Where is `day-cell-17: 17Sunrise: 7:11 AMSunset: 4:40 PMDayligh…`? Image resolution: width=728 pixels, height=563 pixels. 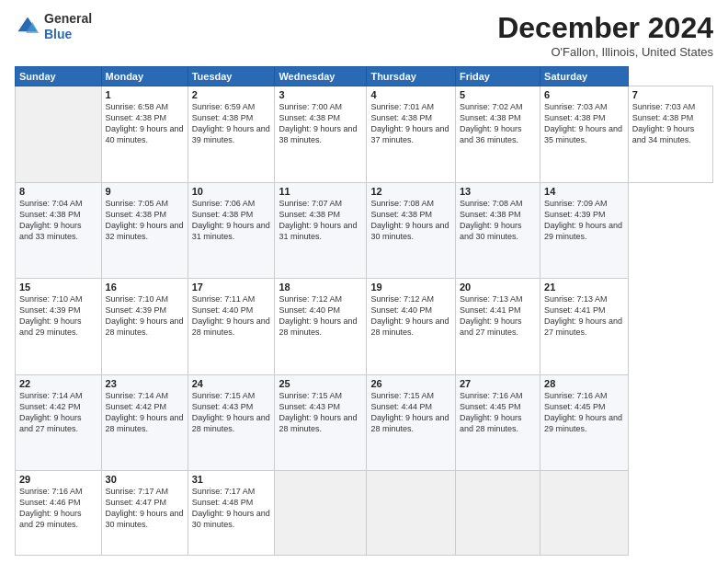 day-cell-17: 17Sunrise: 7:11 AMSunset: 4:40 PMDayligh… is located at coordinates (232, 327).